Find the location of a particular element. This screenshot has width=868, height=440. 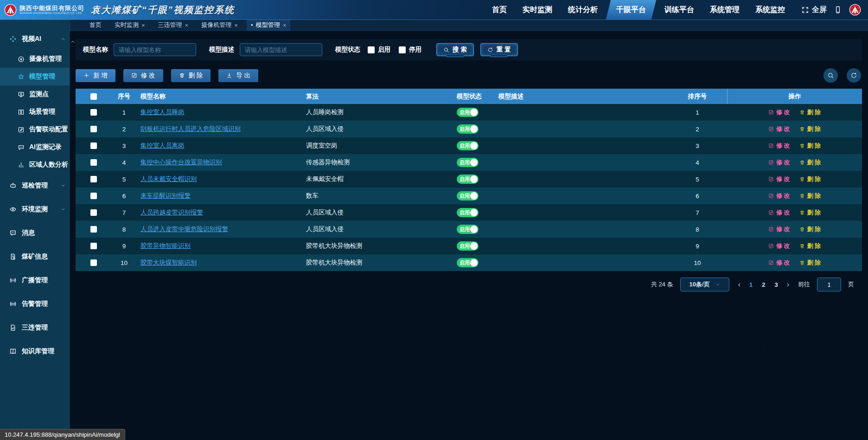

add-button: 新 增 is located at coordinates (96, 76).